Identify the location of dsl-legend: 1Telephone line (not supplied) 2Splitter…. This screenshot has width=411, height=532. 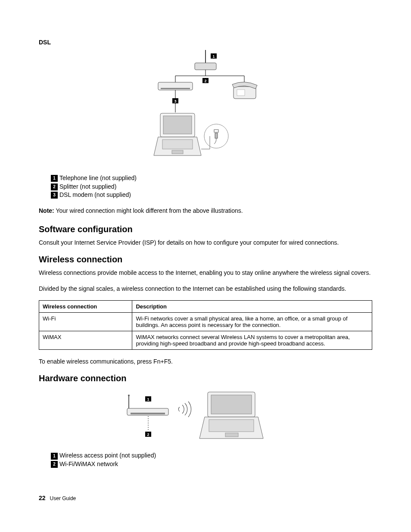
(212, 187).